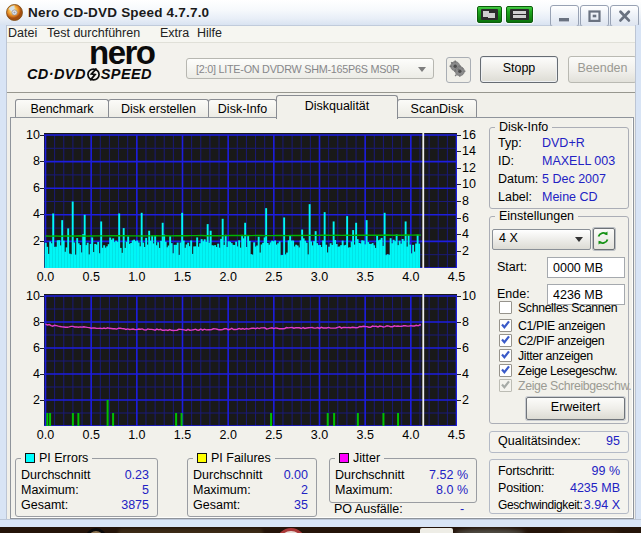 The height and width of the screenshot is (533, 641). I want to click on eject-button, so click(458, 70).